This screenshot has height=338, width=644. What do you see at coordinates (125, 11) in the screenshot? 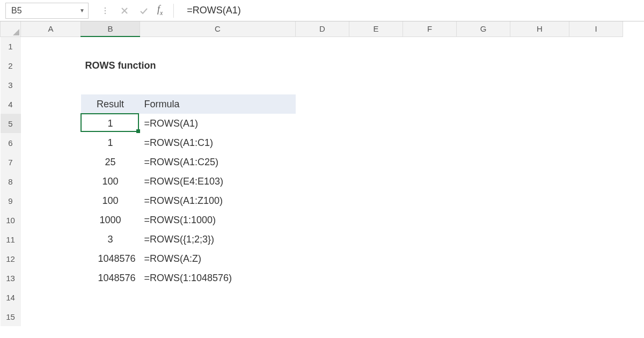
I see `cancel-icon` at bounding box center [125, 11].